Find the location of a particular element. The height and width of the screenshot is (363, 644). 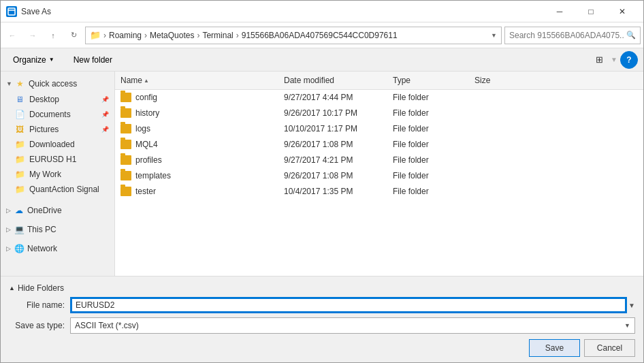

sidebar-item-label: My Work is located at coordinates (45, 174).